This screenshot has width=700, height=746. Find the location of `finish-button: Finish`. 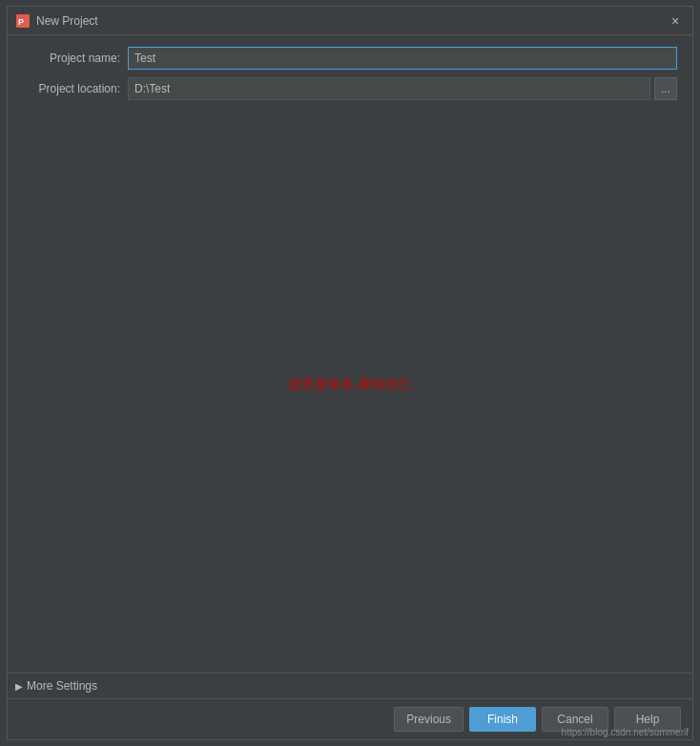

finish-button: Finish is located at coordinates (503, 719).